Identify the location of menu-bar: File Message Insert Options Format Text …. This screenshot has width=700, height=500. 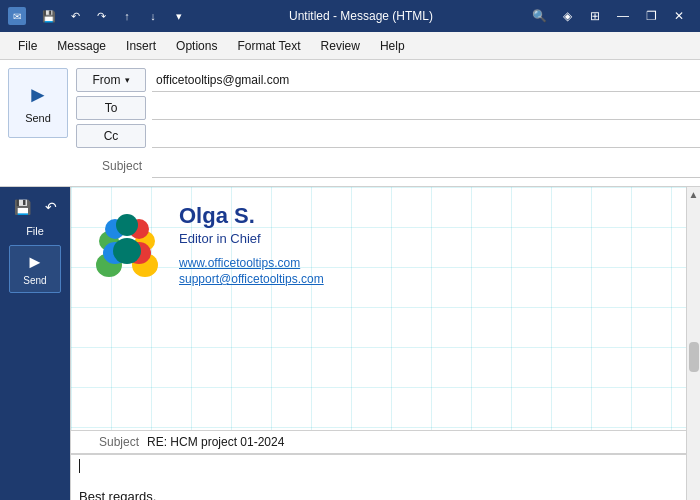
(350, 46).